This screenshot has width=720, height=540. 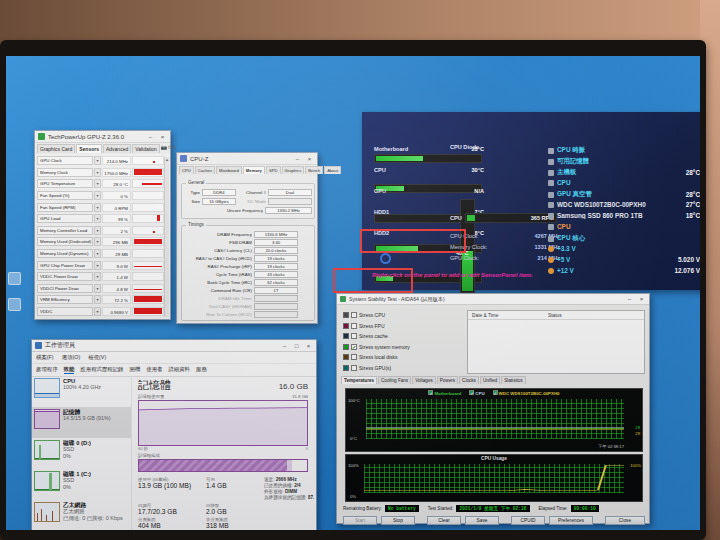 I want to click on tab-powers: Powers, so click(x=448, y=380).